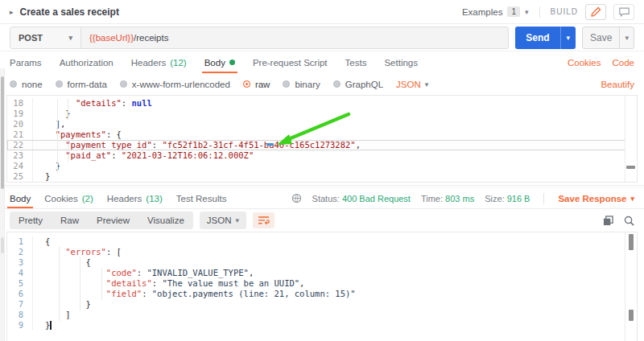 This screenshot has width=644, height=341. What do you see at coordinates (31, 220) in the screenshot?
I see `view-option: Pretty` at bounding box center [31, 220].